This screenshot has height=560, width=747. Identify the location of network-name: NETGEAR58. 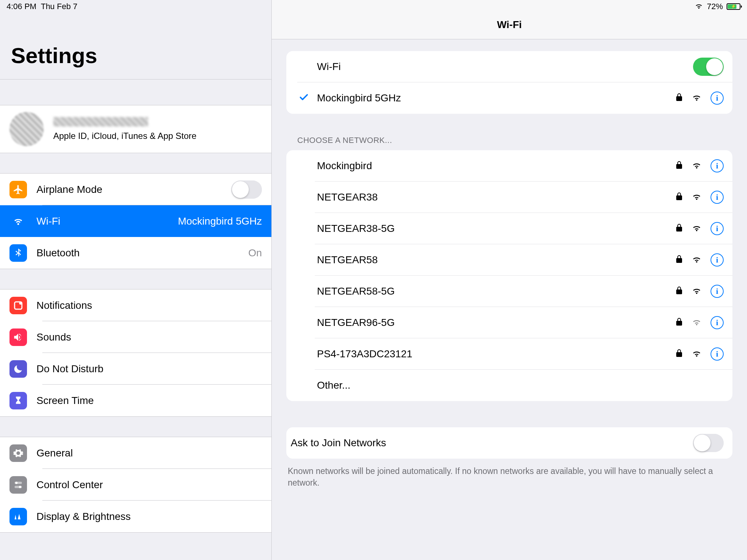
(493, 260).